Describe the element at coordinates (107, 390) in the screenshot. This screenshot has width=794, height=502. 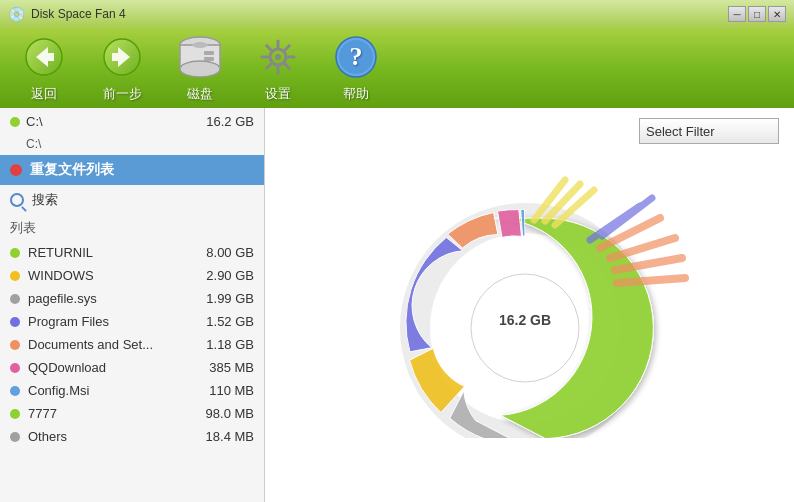
I see `file-name: Config.Msi` at that location.